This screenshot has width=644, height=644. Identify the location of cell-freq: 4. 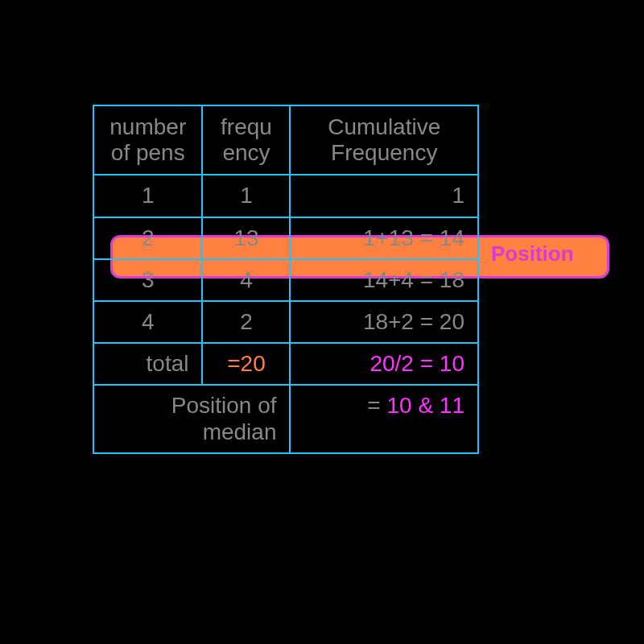
(246, 280).